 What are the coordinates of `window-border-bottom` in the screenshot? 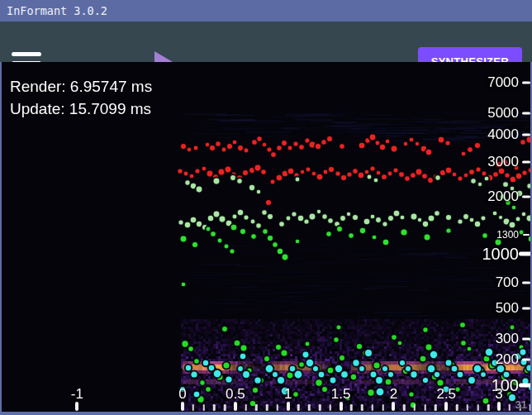 It's located at (266, 413).